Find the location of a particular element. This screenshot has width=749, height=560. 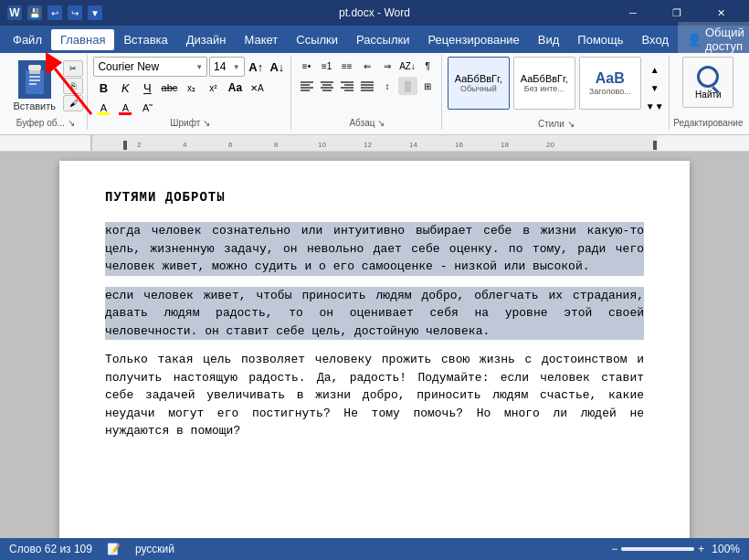

ribbon: Вставить ✂ ⎘ 🖌 Буфер об... ↘ is located at coordinates (374, 94).